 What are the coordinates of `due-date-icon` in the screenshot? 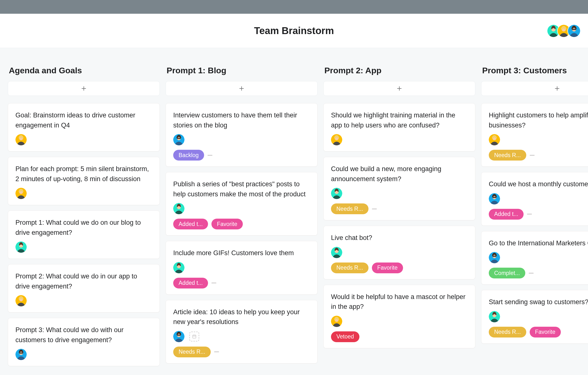 It's located at (194, 337).